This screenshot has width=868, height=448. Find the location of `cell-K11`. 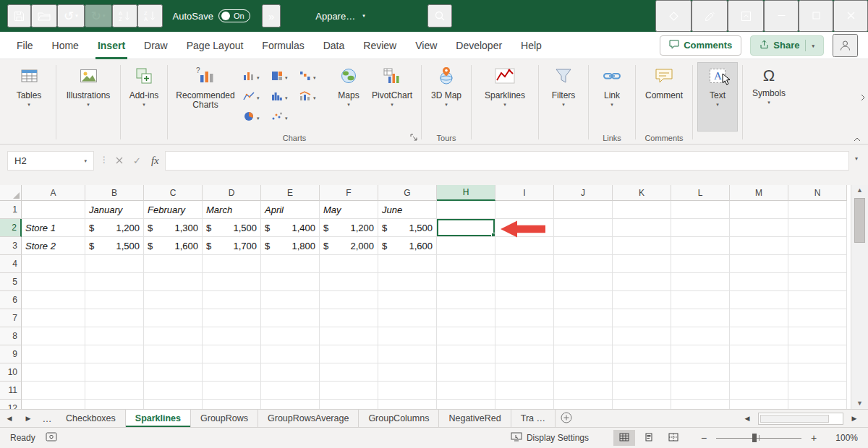

cell-K11 is located at coordinates (642, 390).